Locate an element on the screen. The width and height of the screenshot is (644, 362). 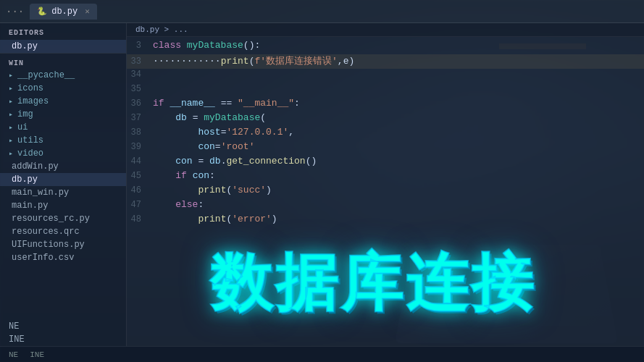
sidebar-file-db-py: db.py is located at coordinates (63, 180).